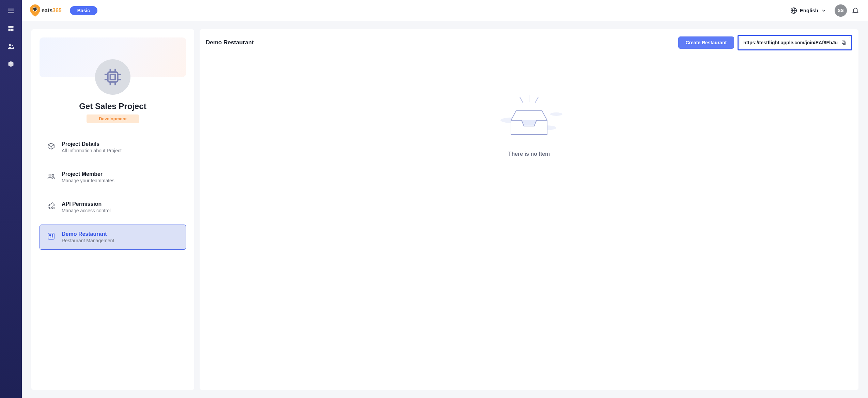 The width and height of the screenshot is (868, 398). Describe the element at coordinates (707, 43) in the screenshot. I see `create-restaurant-button: Create Restaurant` at that location.